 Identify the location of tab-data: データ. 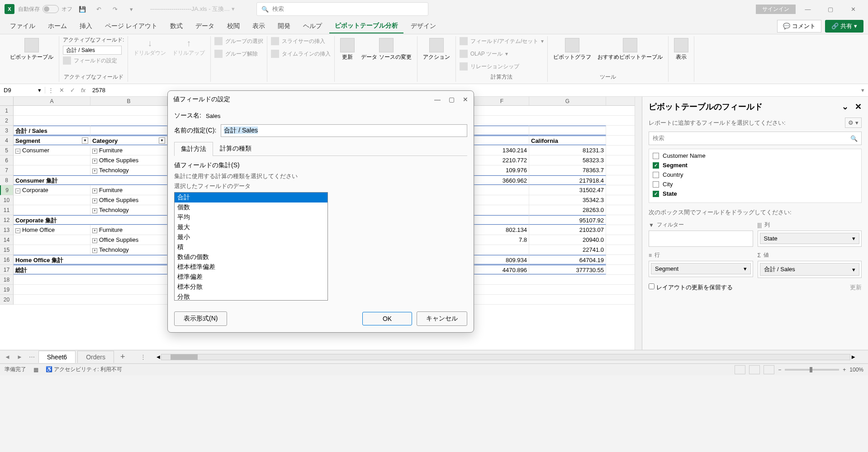
(205, 26).